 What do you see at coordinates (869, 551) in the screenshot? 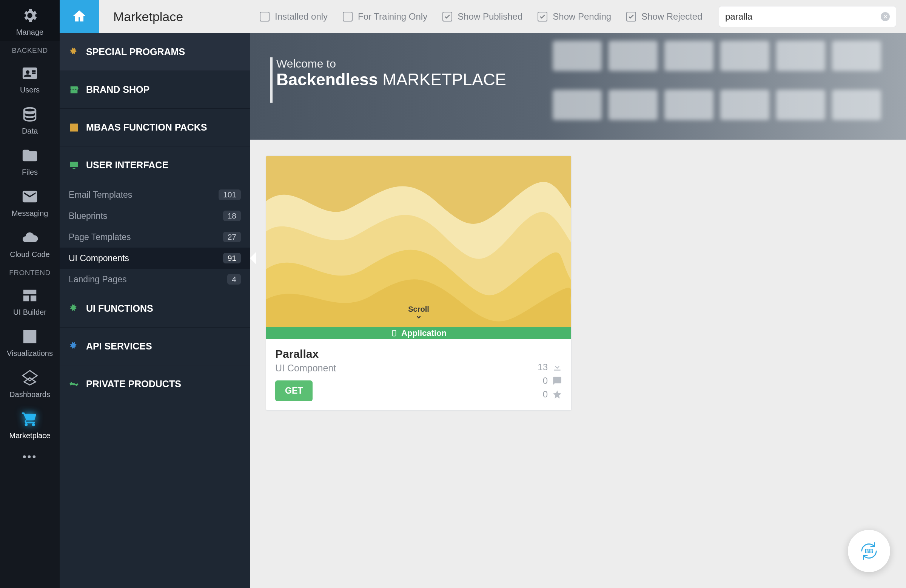
I see `help-fab: BB` at bounding box center [869, 551].